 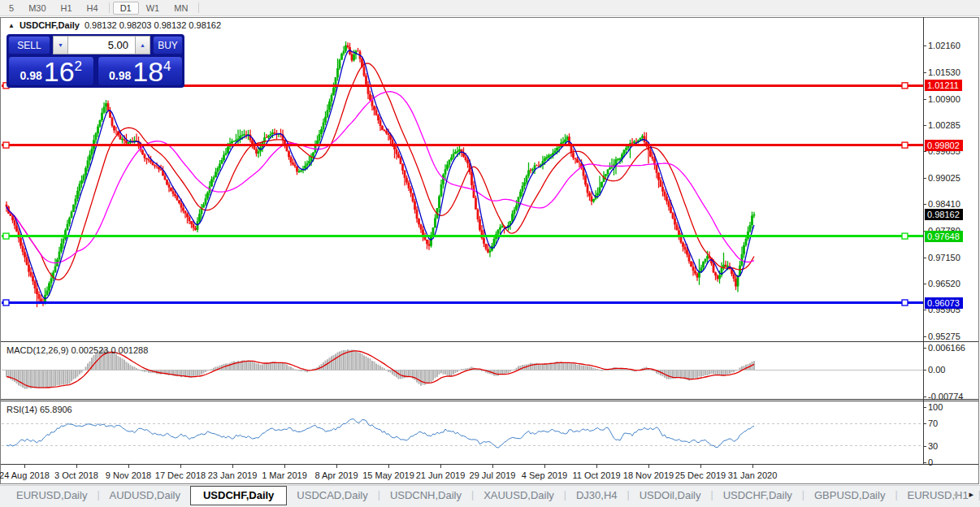 What do you see at coordinates (596, 475) in the screenshot?
I see `date-label: 11 Oct 2019` at bounding box center [596, 475].